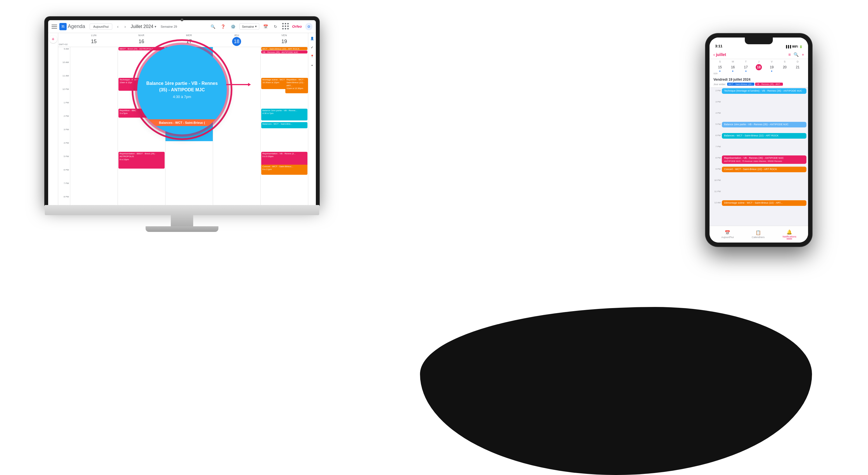 The width and height of the screenshot is (868, 475). I want to click on help-icon: ❓, so click(223, 27).